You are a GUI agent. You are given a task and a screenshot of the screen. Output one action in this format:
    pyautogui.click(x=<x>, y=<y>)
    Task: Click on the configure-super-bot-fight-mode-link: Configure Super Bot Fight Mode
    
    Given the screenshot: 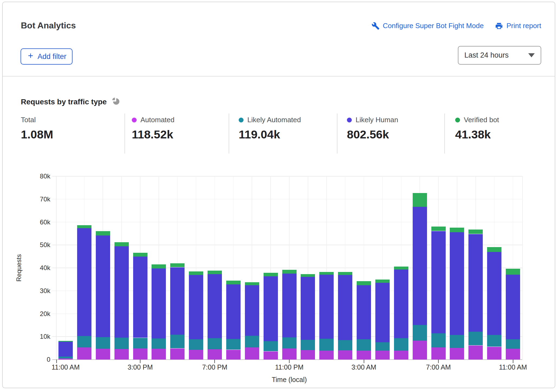 What is the action you would take?
    pyautogui.click(x=428, y=26)
    